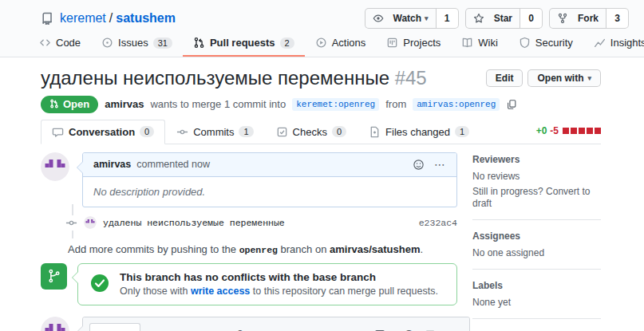  Describe the element at coordinates (243, 43) in the screenshot. I see `nav-label: Pull requests` at that location.